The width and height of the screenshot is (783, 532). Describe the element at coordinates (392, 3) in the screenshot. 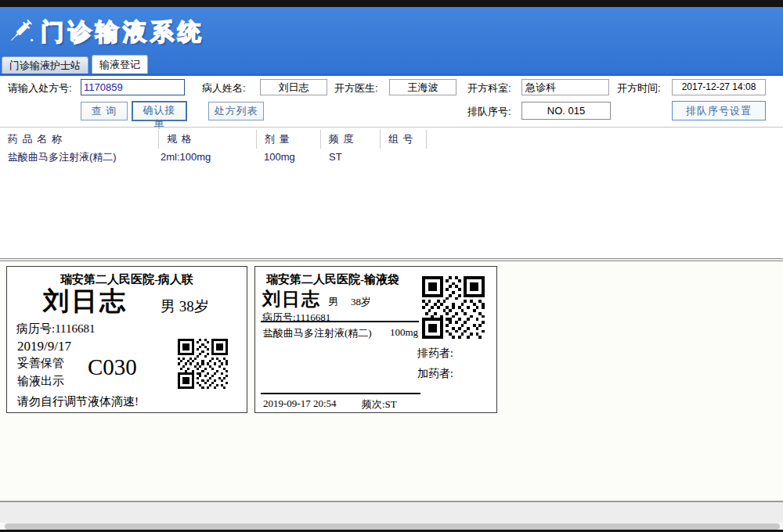

I see `screen-top-edge` at that location.